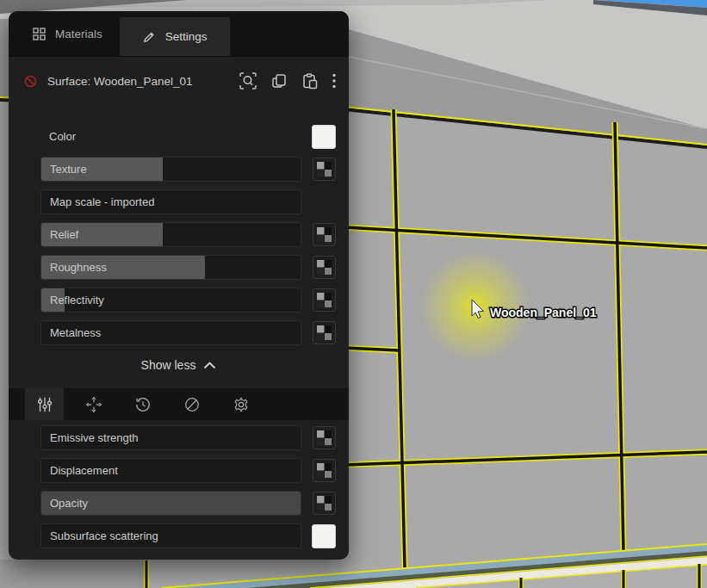  I want to click on tool-tab-history, so click(143, 405).